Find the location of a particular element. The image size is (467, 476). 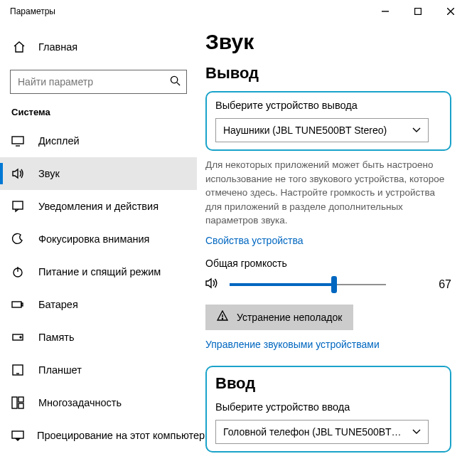

maximize-button is located at coordinates (418, 11).